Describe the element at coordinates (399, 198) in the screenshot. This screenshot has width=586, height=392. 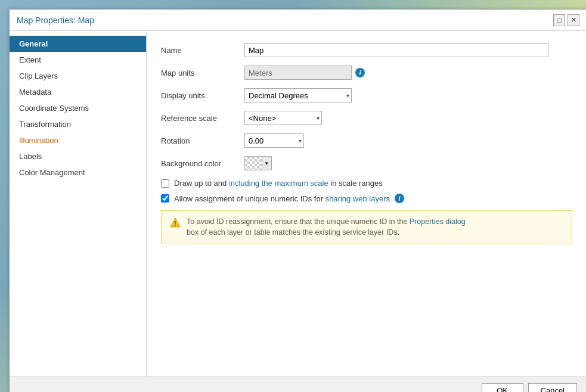
I see `web-layers-info-icon: i` at that location.